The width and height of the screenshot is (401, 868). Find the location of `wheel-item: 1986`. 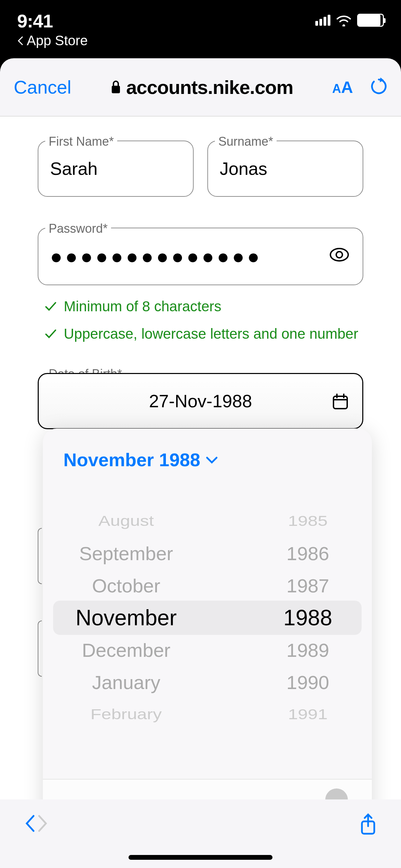

wheel-item: 1986 is located at coordinates (308, 553).